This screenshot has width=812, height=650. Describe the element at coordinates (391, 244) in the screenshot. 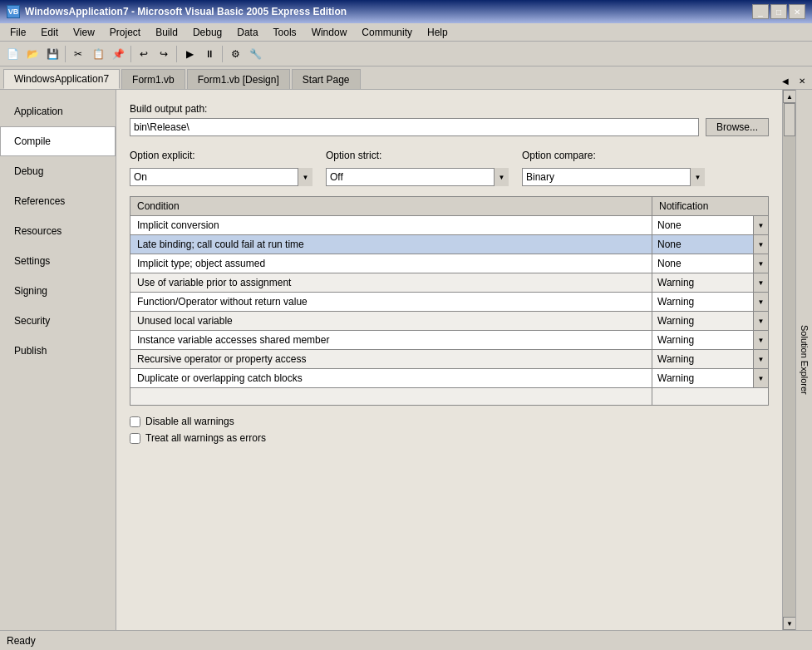

I see `condition-cell: Late binding; call could fail at run tim…` at that location.